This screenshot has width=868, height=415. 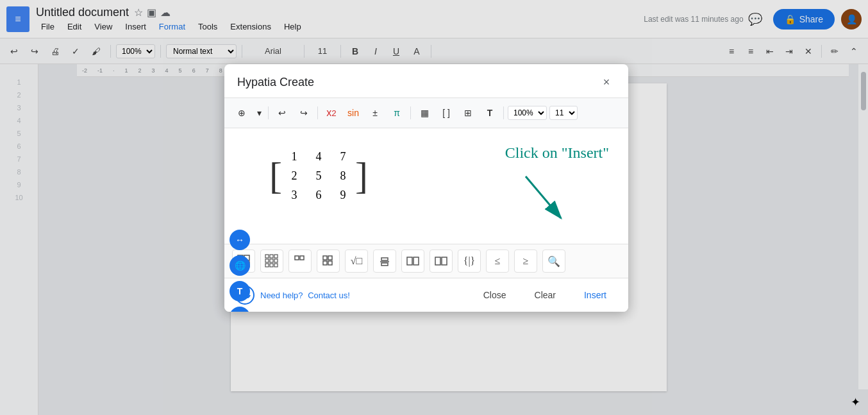 I want to click on matrix-cell-1-2: 8, so click(x=342, y=176).